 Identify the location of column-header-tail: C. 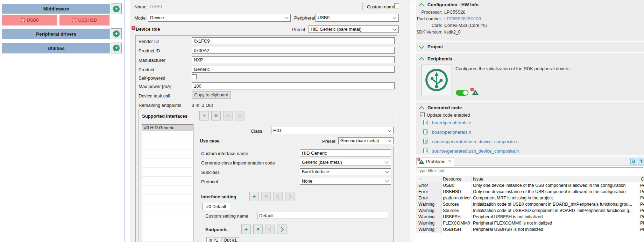
(642, 179).